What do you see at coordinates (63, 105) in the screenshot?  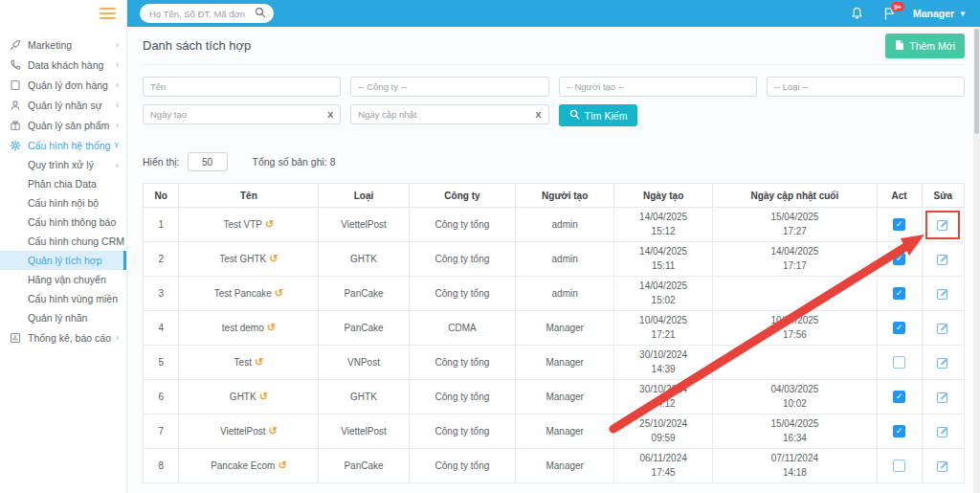 I see `sidebar-item-qu-n-l-nh-n-s-: Quản lý nhân sự›` at bounding box center [63, 105].